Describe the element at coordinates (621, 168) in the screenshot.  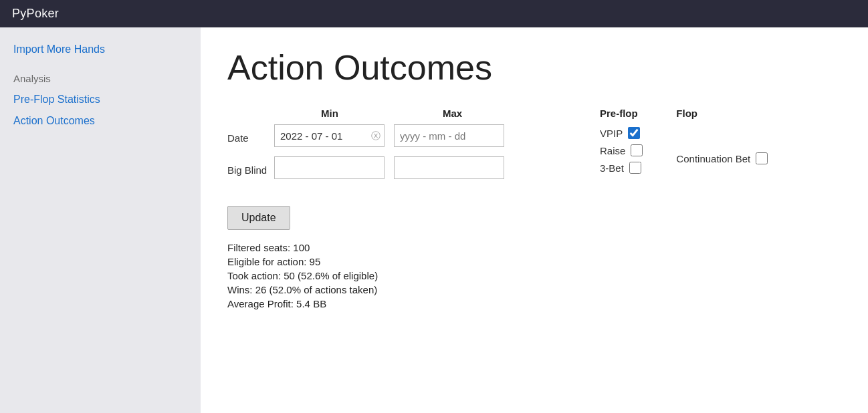
I see `threebet-row: 3-Bet` at that location.